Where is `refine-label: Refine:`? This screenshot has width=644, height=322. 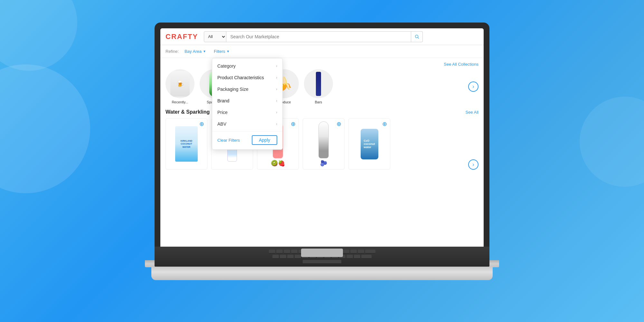 refine-label: Refine: is located at coordinates (172, 52).